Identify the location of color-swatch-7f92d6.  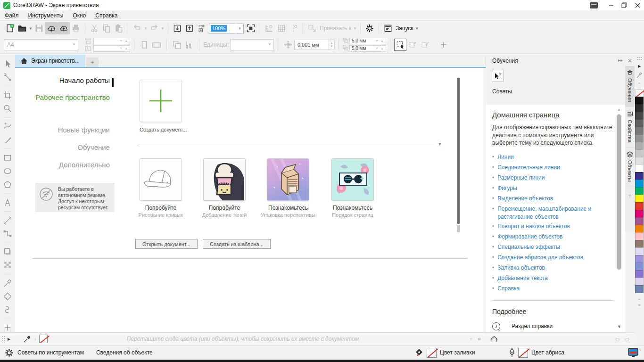
(639, 267).